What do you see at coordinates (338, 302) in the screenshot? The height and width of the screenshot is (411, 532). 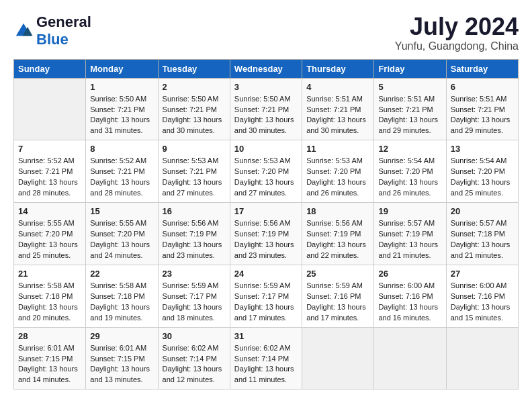 I see `day-content: Sunrise: 5:59 AMSunset: 7:16 PMDaylight:…` at bounding box center [338, 302].